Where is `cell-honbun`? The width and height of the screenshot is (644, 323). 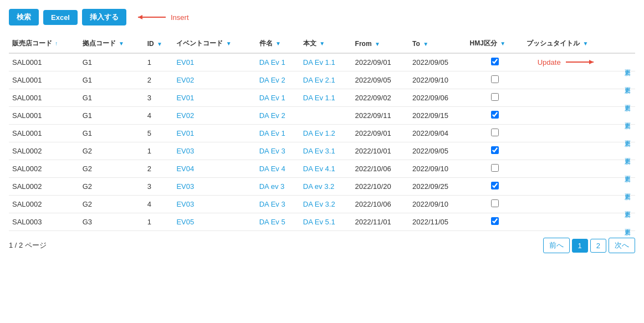
cell-honbun is located at coordinates (326, 116).